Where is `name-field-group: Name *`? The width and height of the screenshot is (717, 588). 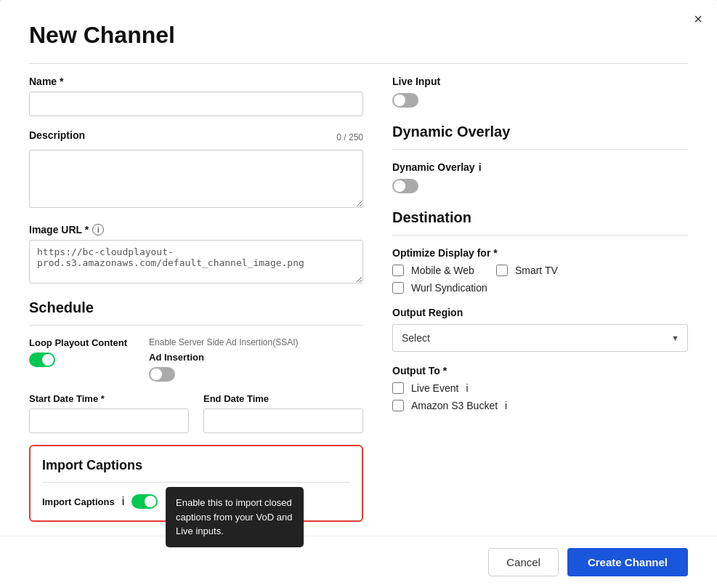 name-field-group: Name * is located at coordinates (196, 96).